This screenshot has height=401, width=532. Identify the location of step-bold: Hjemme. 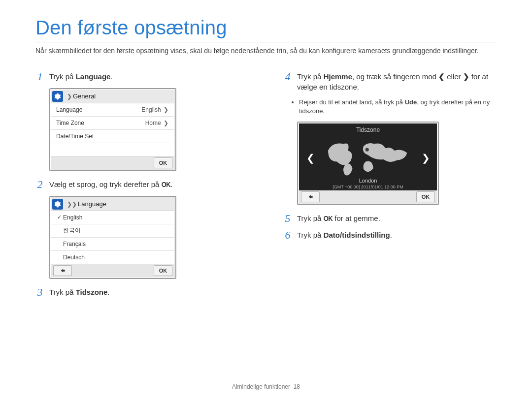
(338, 77).